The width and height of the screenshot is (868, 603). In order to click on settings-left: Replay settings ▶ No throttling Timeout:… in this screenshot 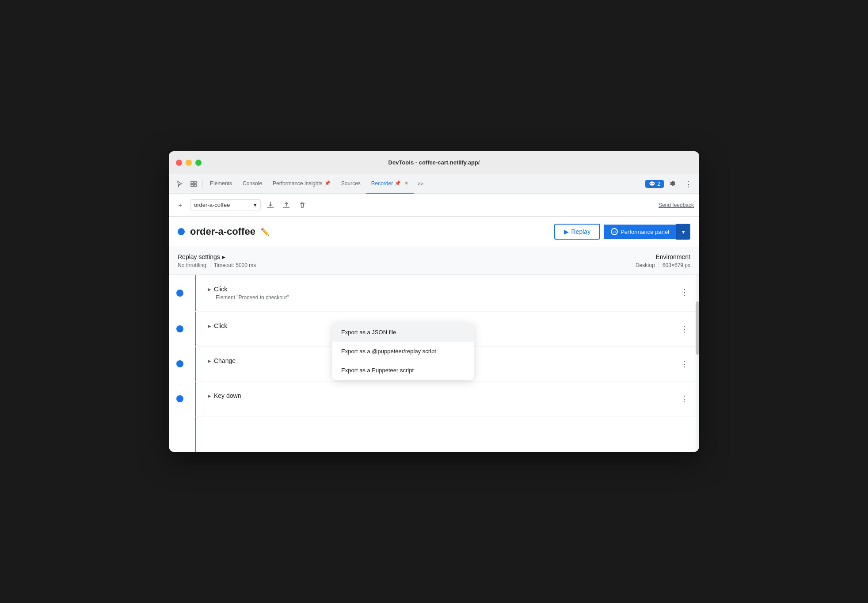, I will do `click(407, 261)`.